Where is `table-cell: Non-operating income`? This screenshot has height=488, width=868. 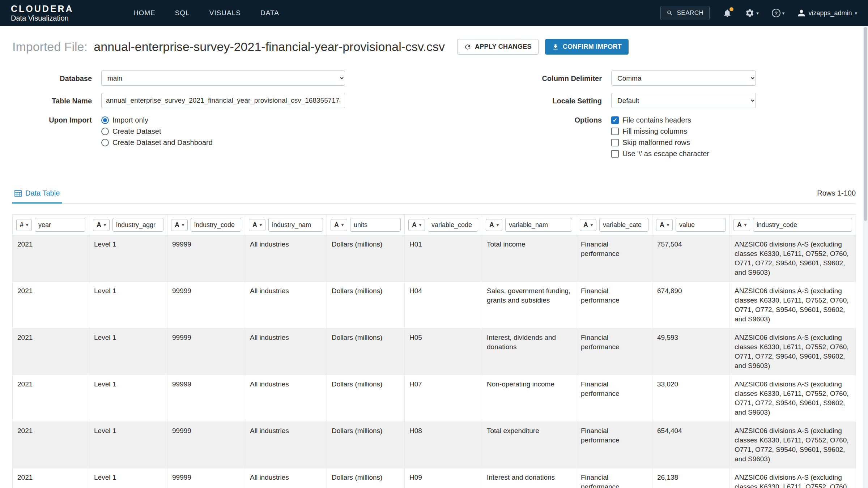 table-cell: Non-operating income is located at coordinates (529, 398).